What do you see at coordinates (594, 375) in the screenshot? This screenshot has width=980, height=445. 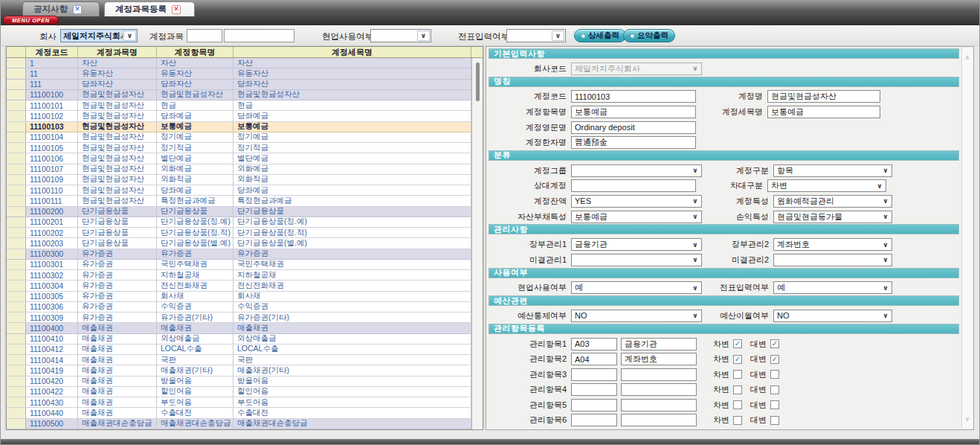 I see `mgmt-item3-code-input` at bounding box center [594, 375].